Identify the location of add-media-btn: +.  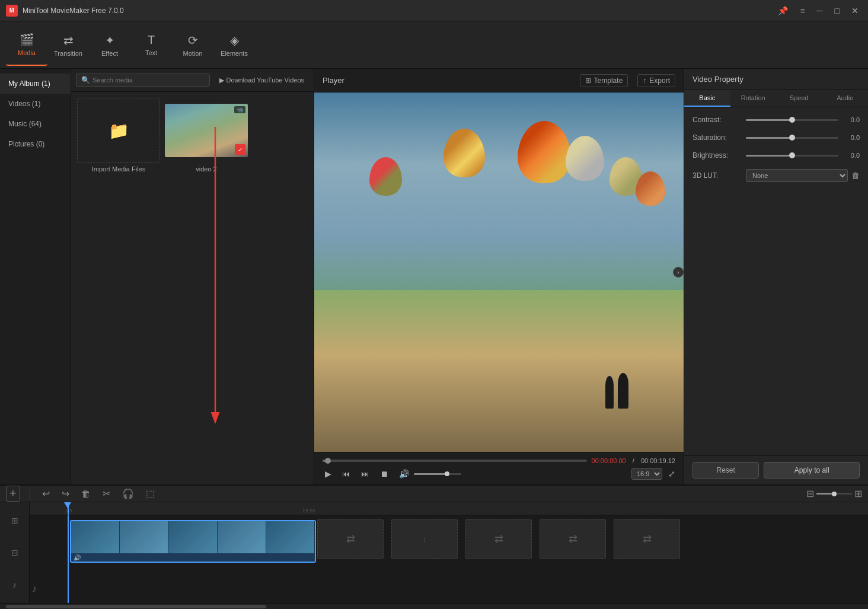
(13, 493).